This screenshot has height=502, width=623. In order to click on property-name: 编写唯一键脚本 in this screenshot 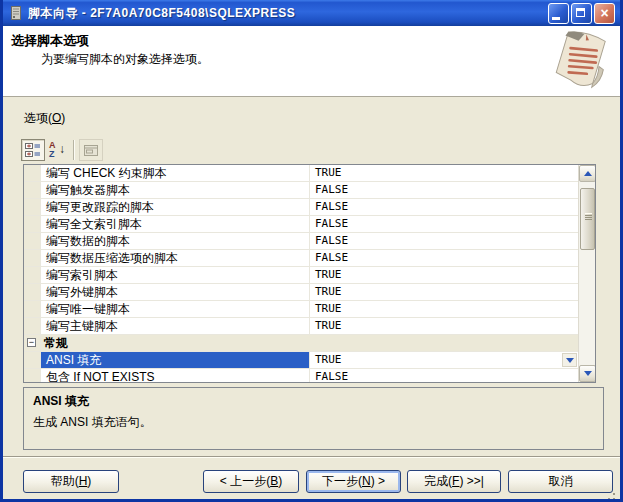, I will do `click(175, 309)`.